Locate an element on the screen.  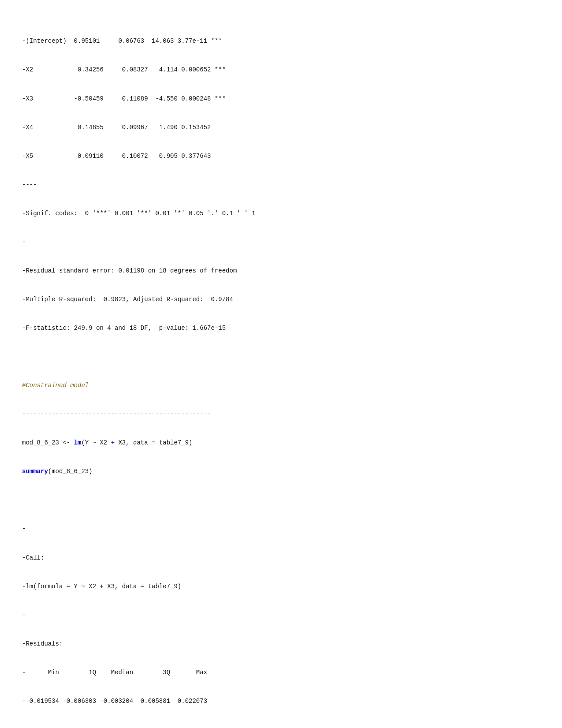
line-signif-1: -Signif. codes: 0 '***' 0.001 '**' 0.01 … is located at coordinates (281, 214).